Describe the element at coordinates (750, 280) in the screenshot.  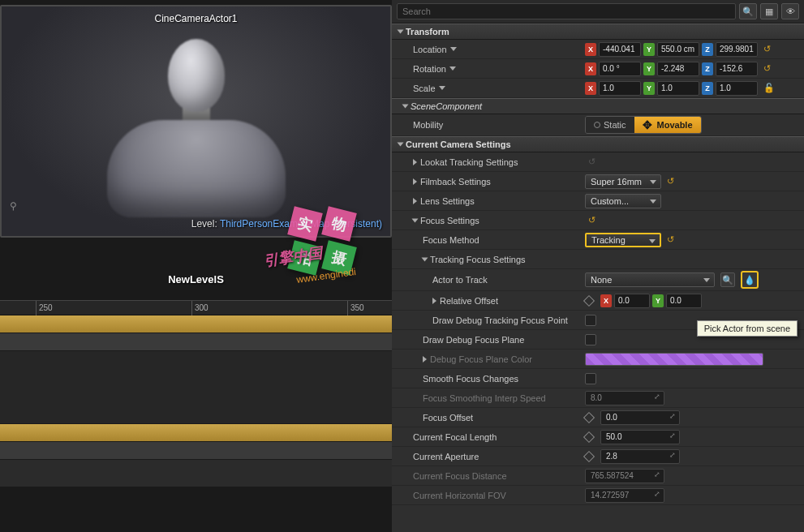
I see `eyedropper-button: 💧` at that location.